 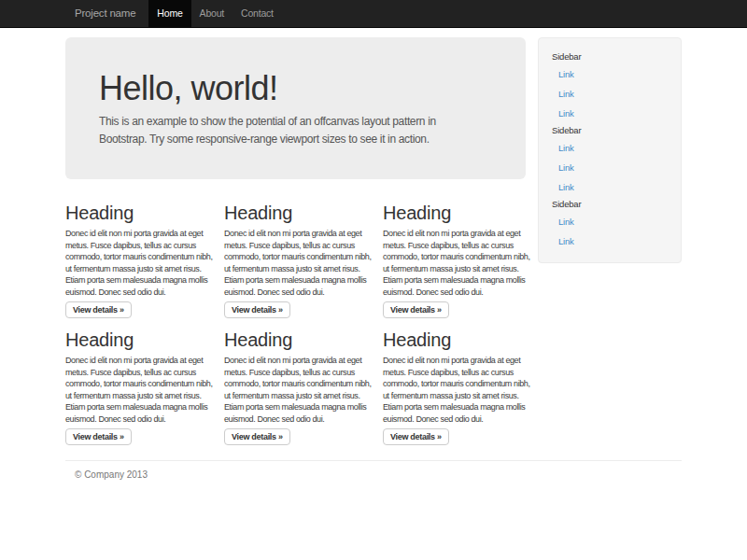 I want to click on sidebar-column: Sidebar Link Link Link Sidebar Link Link…, so click(x=610, y=150).